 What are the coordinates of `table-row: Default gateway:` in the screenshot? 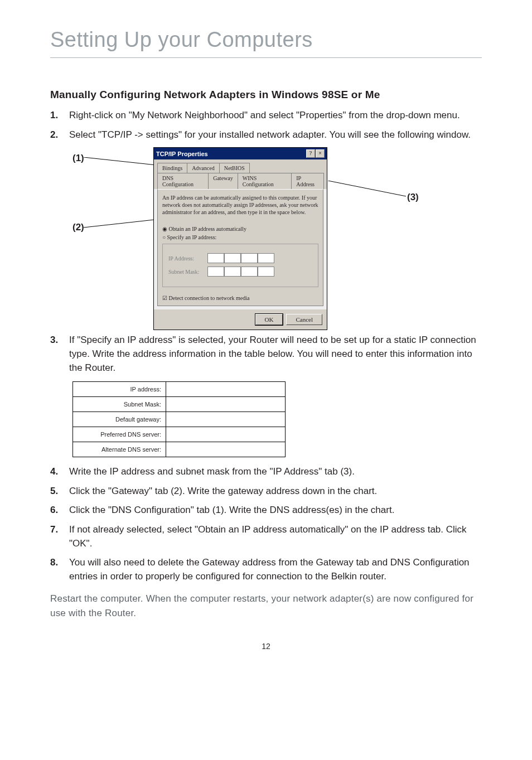 It's located at (179, 419).